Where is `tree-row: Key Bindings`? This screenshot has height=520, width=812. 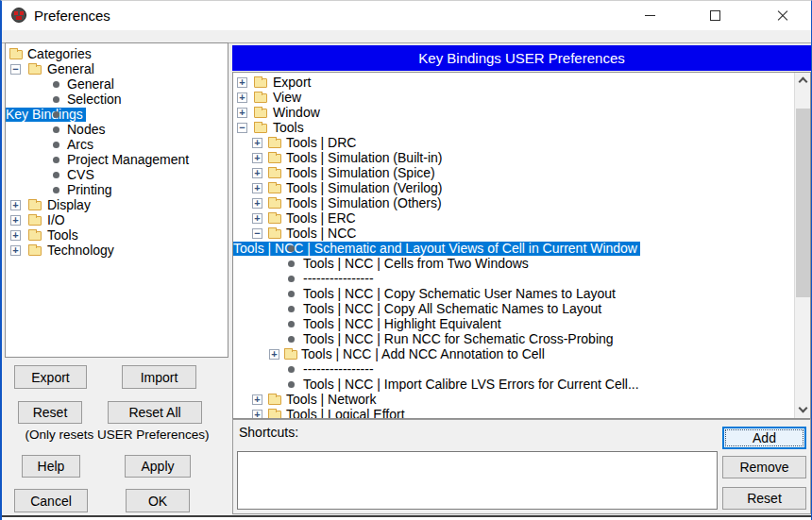
tree-row: Key Bindings is located at coordinates (117, 114).